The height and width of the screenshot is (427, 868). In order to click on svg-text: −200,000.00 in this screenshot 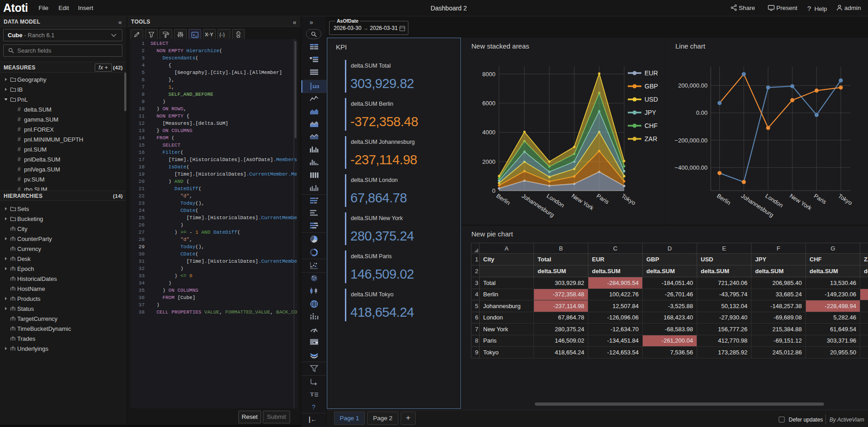, I will do `click(691, 141)`.